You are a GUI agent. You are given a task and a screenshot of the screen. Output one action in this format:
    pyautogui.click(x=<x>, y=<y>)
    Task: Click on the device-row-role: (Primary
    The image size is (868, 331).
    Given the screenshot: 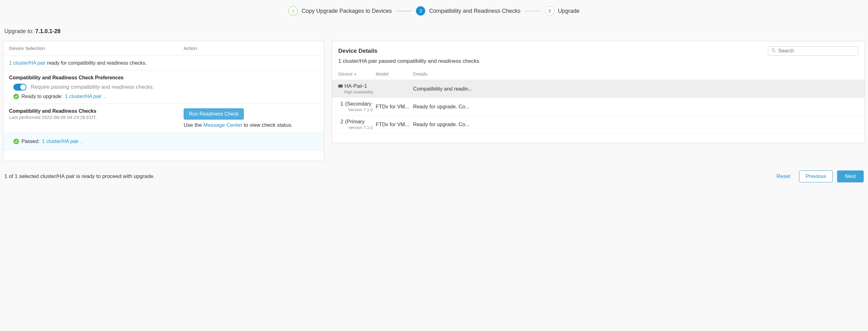 What is the action you would take?
    pyautogui.click(x=355, y=121)
    